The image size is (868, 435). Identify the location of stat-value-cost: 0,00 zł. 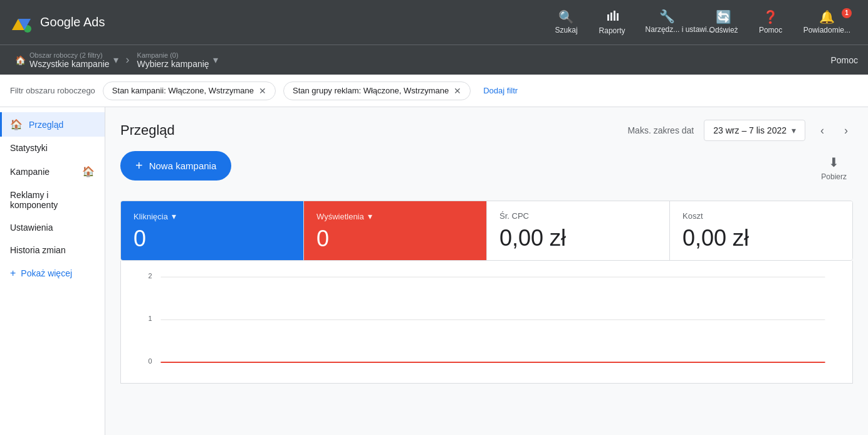
(761, 238).